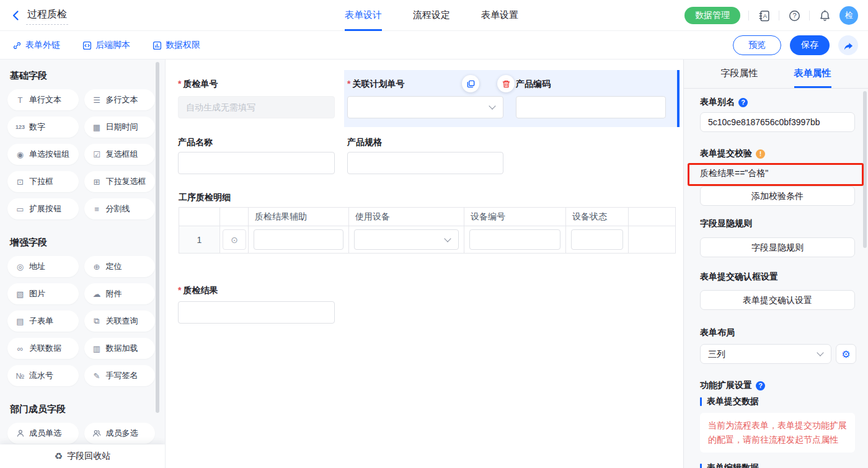 This screenshot has width=868, height=468. Describe the element at coordinates (120, 182) in the screenshot. I see `field-pill-multi-select: ⊞下拉复选框` at that location.